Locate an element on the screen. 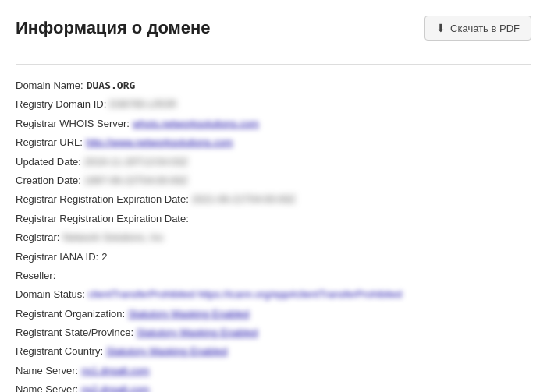  iana-label: Registrar IANA ID: is located at coordinates (57, 257).